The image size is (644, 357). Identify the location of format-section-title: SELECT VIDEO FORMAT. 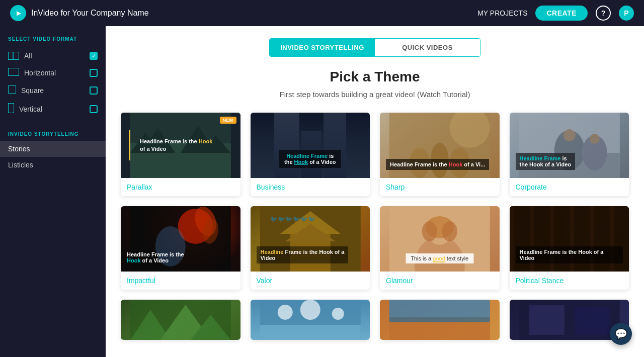
(53, 42).